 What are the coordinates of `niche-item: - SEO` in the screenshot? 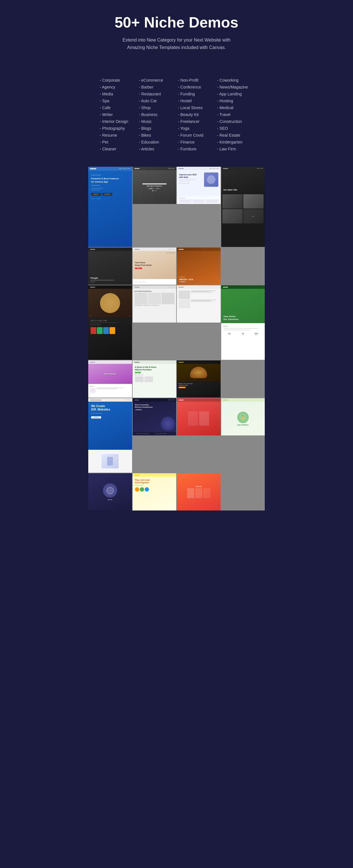 It's located at (235, 128).